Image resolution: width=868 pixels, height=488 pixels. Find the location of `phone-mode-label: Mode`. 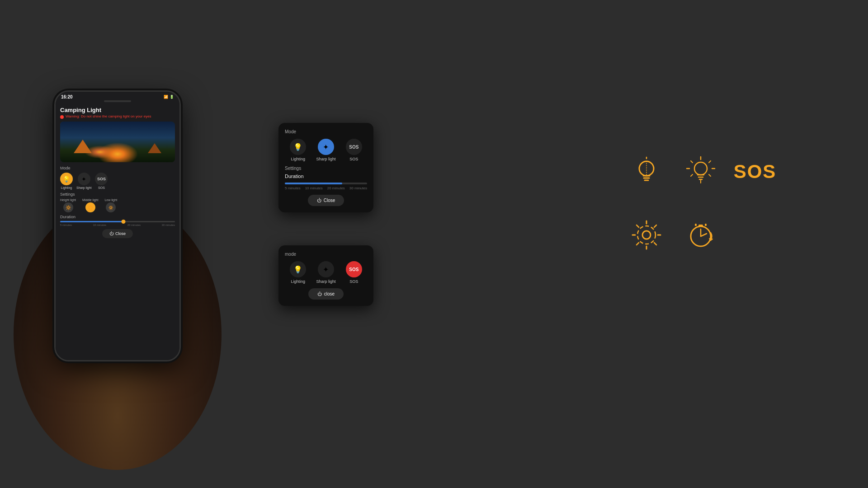

phone-mode-label: Mode is located at coordinates (118, 168).